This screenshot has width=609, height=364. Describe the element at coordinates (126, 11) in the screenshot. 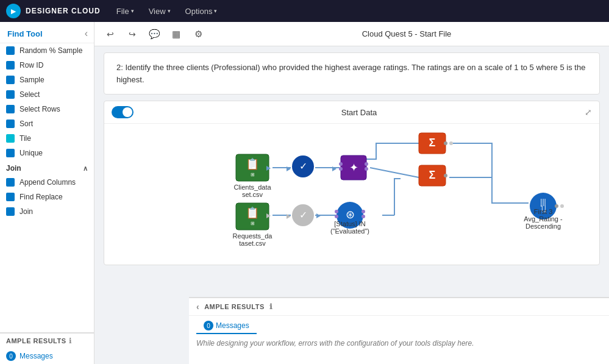

I see `nav-file: File ▾` at that location.